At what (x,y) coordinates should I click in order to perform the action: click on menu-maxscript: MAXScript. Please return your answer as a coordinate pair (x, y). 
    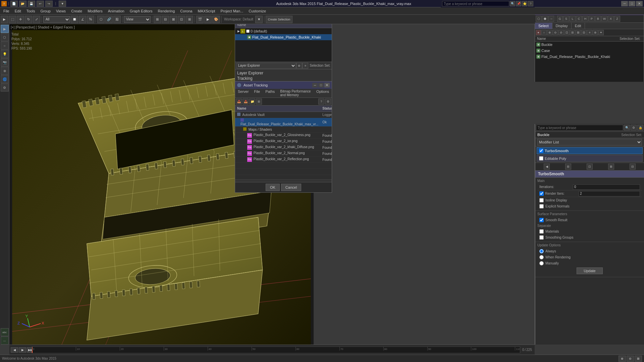
    Looking at the image, I should click on (206, 11).